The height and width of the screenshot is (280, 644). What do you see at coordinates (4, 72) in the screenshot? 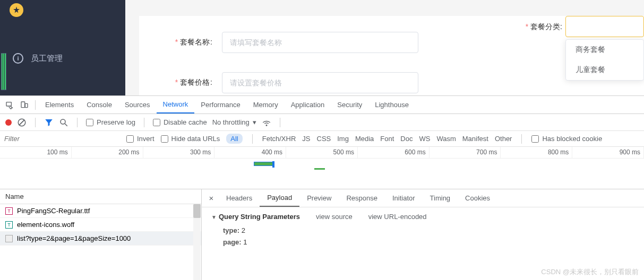
I see `sidebar-indicator` at bounding box center [4, 72].